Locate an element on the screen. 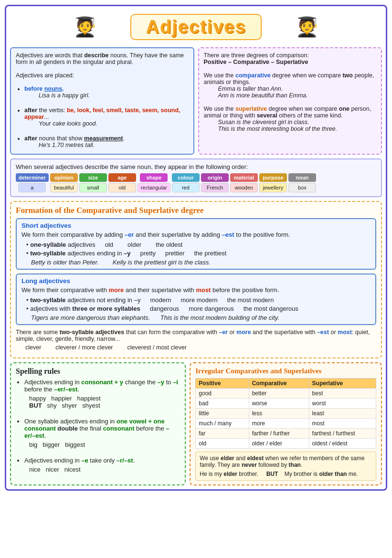 Image resolution: width=392 pixels, height=558 pixels. intro-right: There are three degrees of comparison: P… is located at coordinates (290, 101).